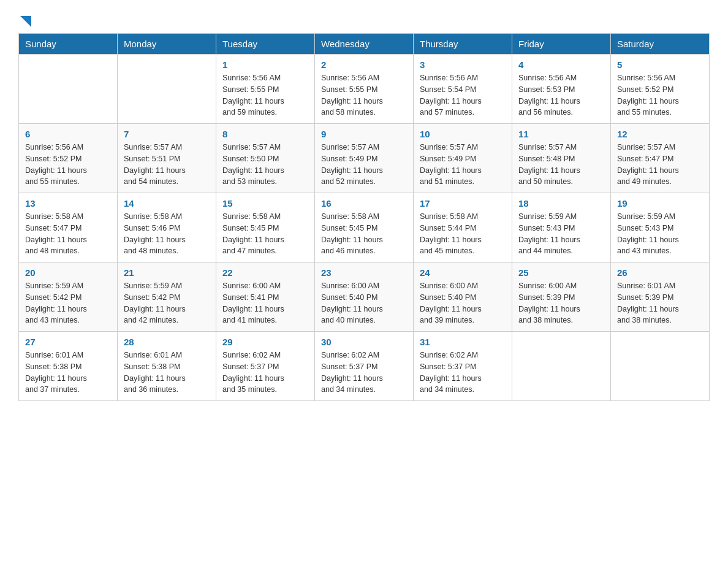 The width and height of the screenshot is (728, 563). I want to click on calendar-cell: 14Sunrise: 5:58 AM Sunset: 5:46 PM Dayli…, so click(167, 228).